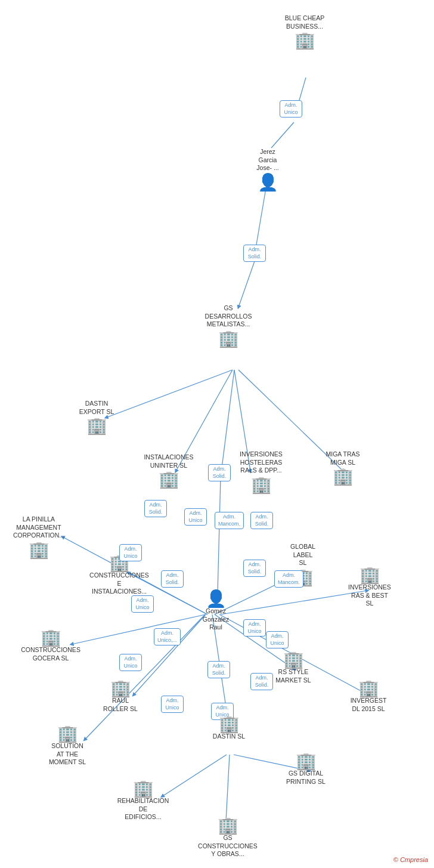  I want to click on node-badge-adm-unico-4: Adm.Unico, so click(142, 604).